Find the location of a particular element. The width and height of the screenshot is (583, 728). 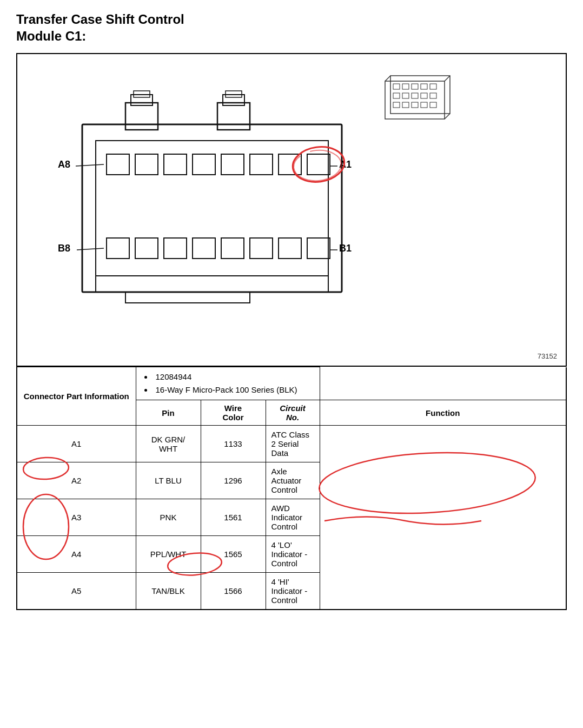

circuit-no-cell: 1561 is located at coordinates (233, 518).